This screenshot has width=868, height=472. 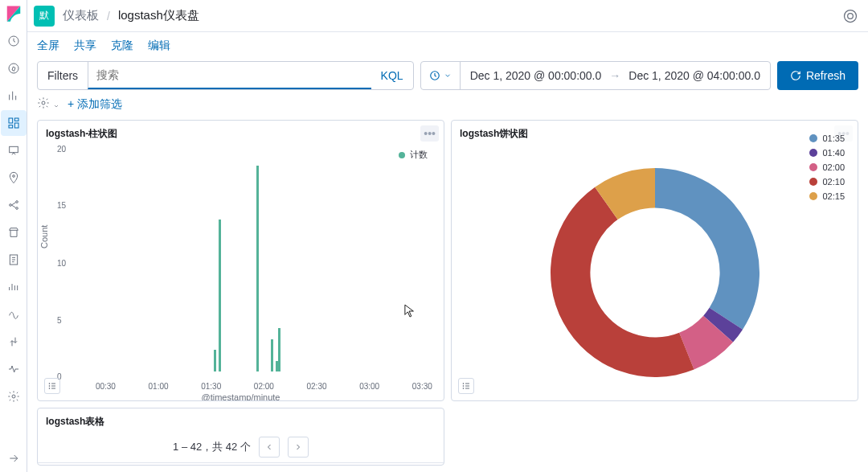 What do you see at coordinates (14, 314) in the screenshot?
I see `nav-uptime-icon` at bounding box center [14, 314].